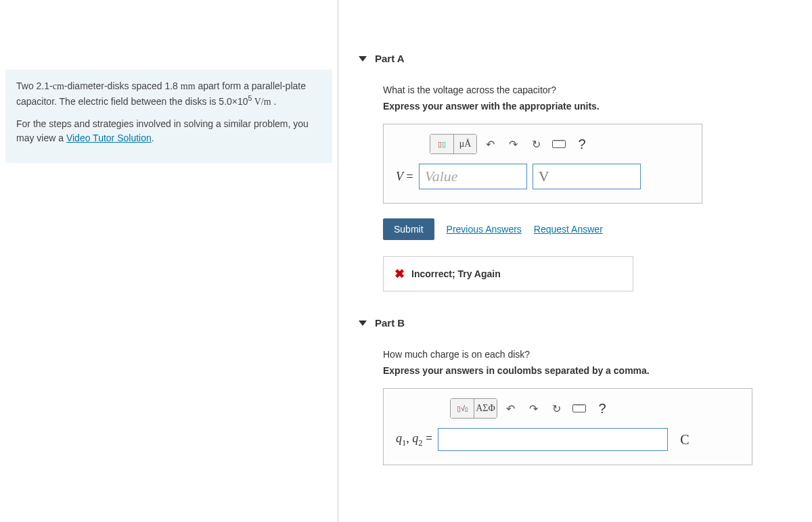  Describe the element at coordinates (591, 90) in the screenshot. I see `part-a-question: What is the voltage across the capacitor…` at that location.